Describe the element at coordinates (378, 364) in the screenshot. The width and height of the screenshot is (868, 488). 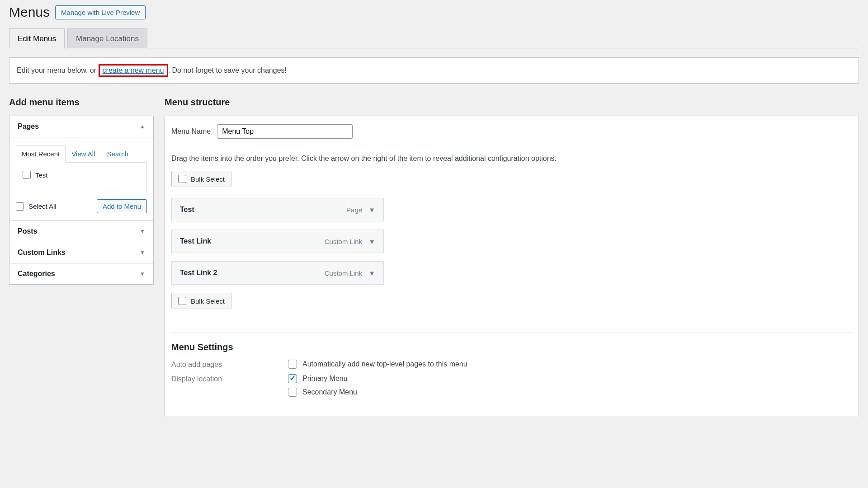
I see `auto-add-option: Automatically add new top-level pages to…` at that location.